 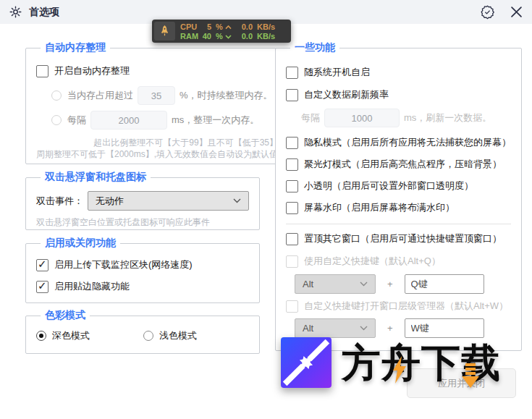 What do you see at coordinates (402, 239) in the screenshot?
I see `checkbox-label: 置顶其它窗口（启用后可通过快捷键置顶窗口）` at bounding box center [402, 239].